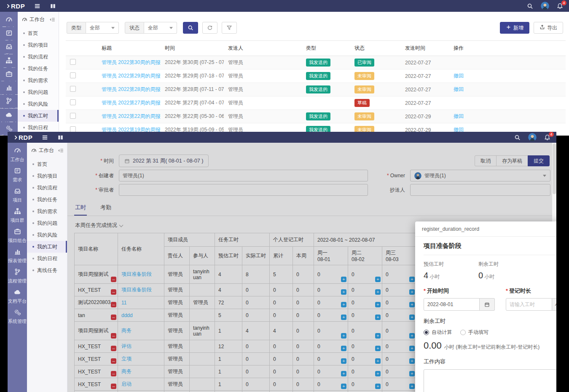 This screenshot has height=392, width=569. Describe the element at coordinates (452, 304) in the screenshot. I see `start-date-input: 2022-08-01` at that location.